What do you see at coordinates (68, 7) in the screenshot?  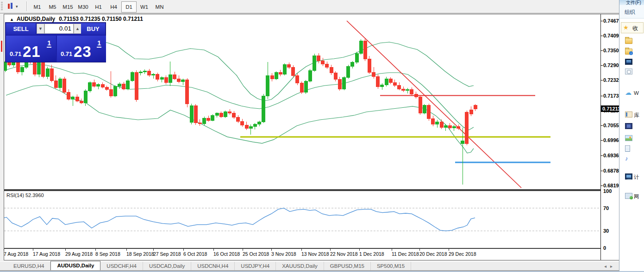 I see `timeframe-button-m15: M15` at bounding box center [68, 7].